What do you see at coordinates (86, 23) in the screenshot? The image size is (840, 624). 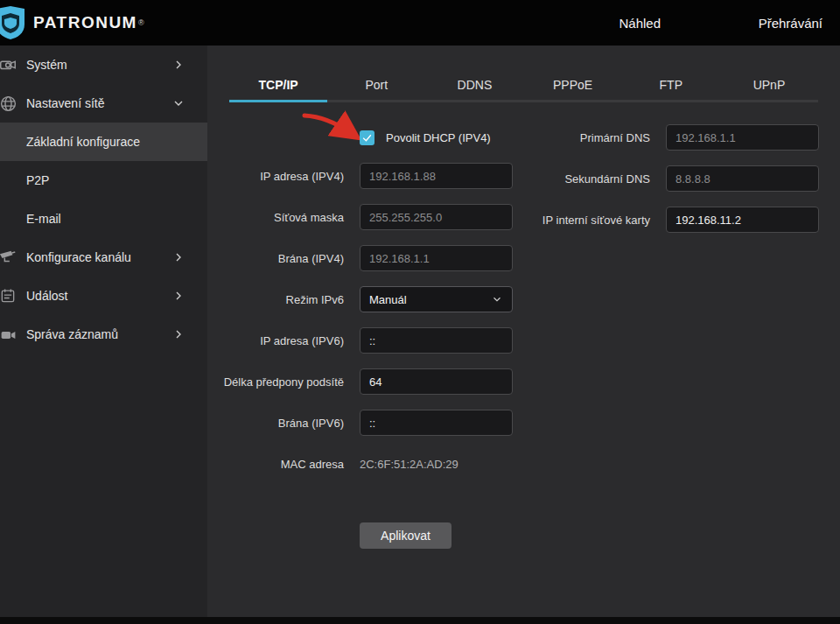 I see `brand-name: PATRONUM` at bounding box center [86, 23].